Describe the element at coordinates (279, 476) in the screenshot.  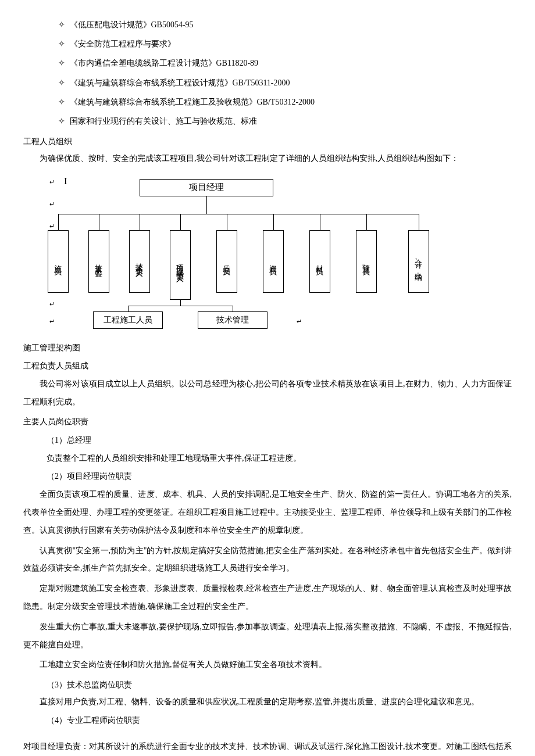
I see `duty-label: （2）项目经理岗位职责` at that location.